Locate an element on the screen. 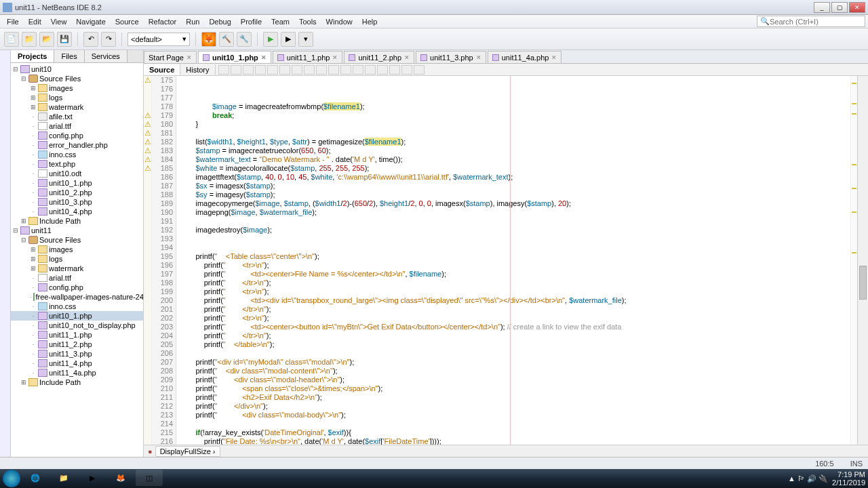 This screenshot has width=868, height=488. panel-tab-services: Services is located at coordinates (106, 56).